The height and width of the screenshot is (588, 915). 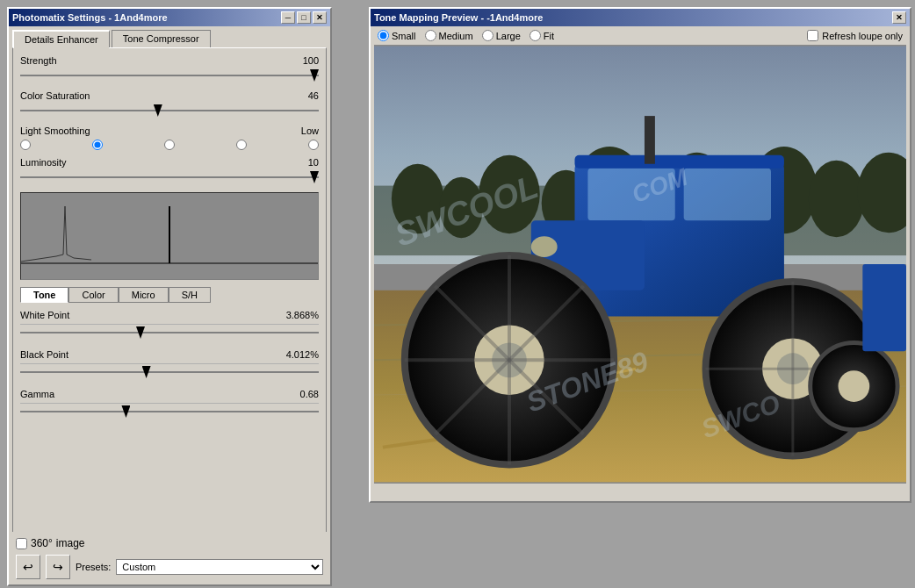 What do you see at coordinates (39, 61) in the screenshot?
I see `strength-label: Strength` at bounding box center [39, 61].